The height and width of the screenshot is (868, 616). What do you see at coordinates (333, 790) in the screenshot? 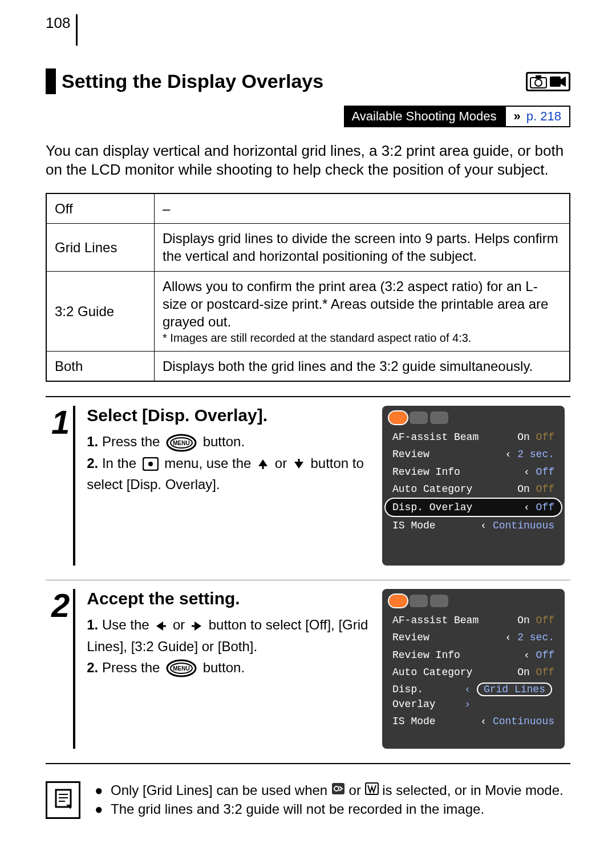
I see `note-line-1: ● Only [Grid Lines] can be used when or …` at bounding box center [333, 790].